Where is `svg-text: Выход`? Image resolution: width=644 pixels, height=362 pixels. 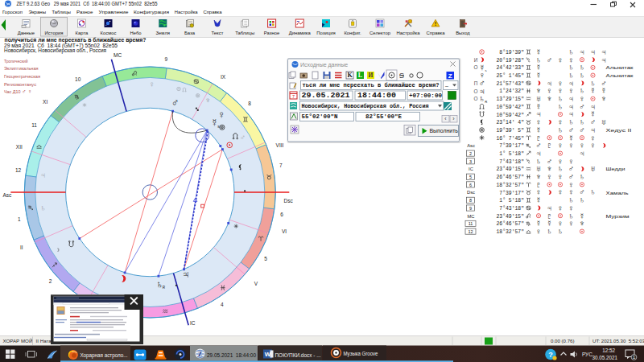 svg-text: Выход is located at coordinates (463, 33).